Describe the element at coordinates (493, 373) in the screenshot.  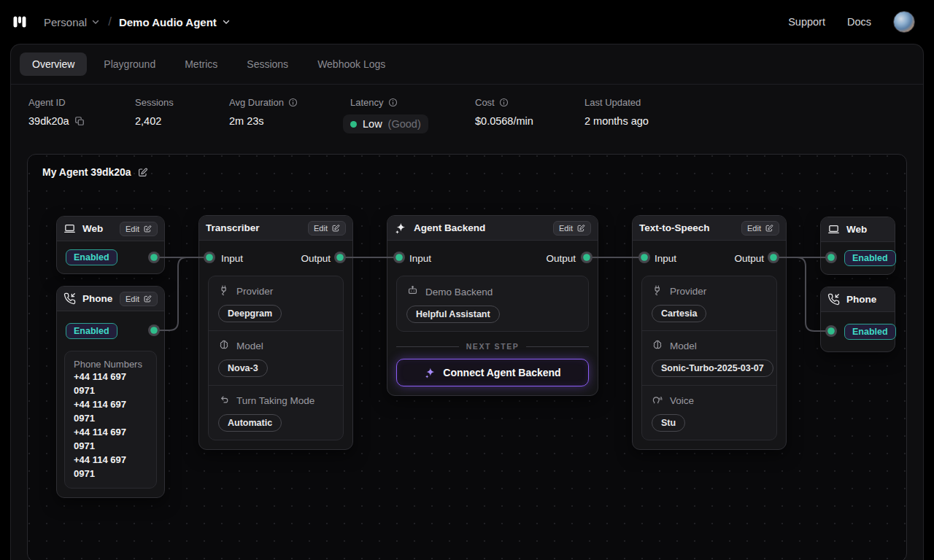
I see `connect-agent-backend-button: Connect Agent Backend` at that location.